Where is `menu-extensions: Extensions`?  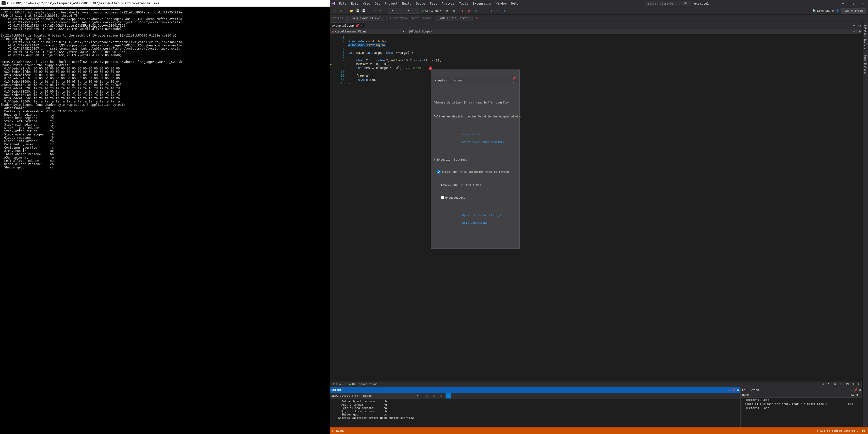
menu-extensions: Extensions is located at coordinates (482, 3).